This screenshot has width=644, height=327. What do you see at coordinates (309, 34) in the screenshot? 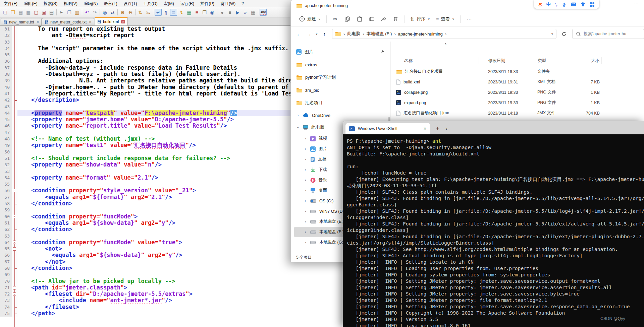
I see `forward-button: →` at bounding box center [309, 34].